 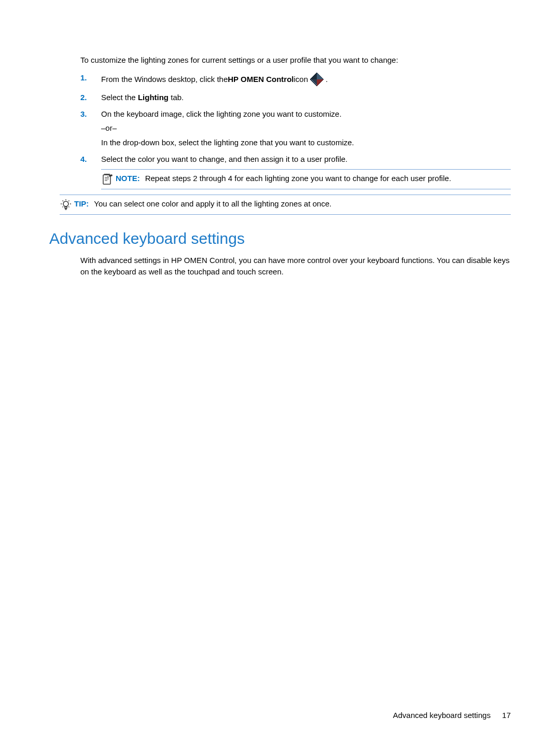 I want to click on step-4-text: Select the color you want to change, and…, so click(x=306, y=159).